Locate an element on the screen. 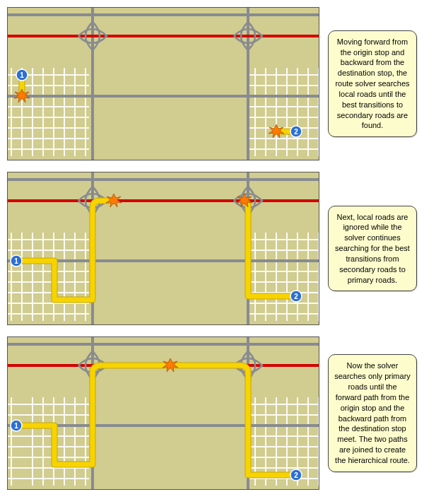  local-roads is located at coordinates (163, 112).